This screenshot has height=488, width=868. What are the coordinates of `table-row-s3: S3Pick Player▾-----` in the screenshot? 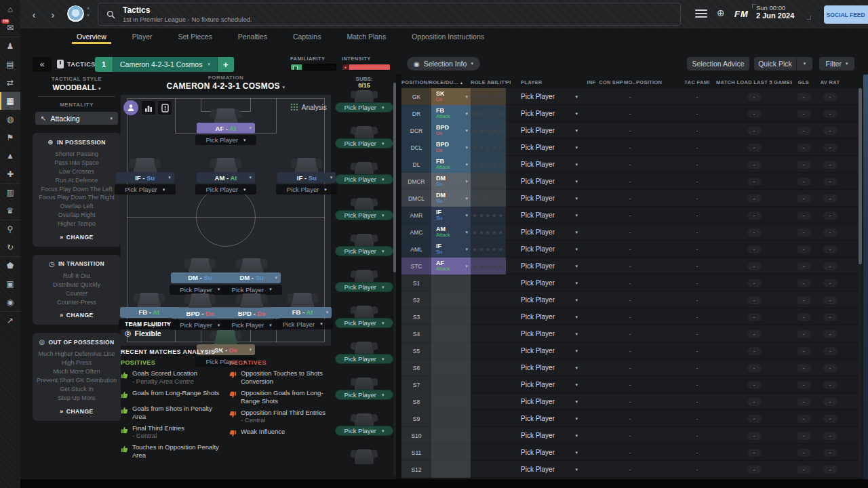 It's located at (631, 317).